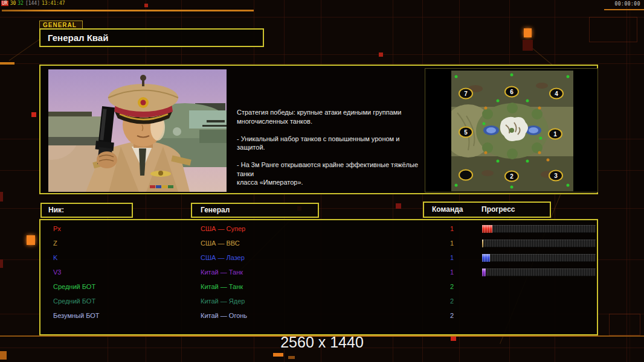 Image resolution: width=644 pixels, height=362 pixels. What do you see at coordinates (556, 176) in the screenshot?
I see `start-position-marker: 3` at bounding box center [556, 176].